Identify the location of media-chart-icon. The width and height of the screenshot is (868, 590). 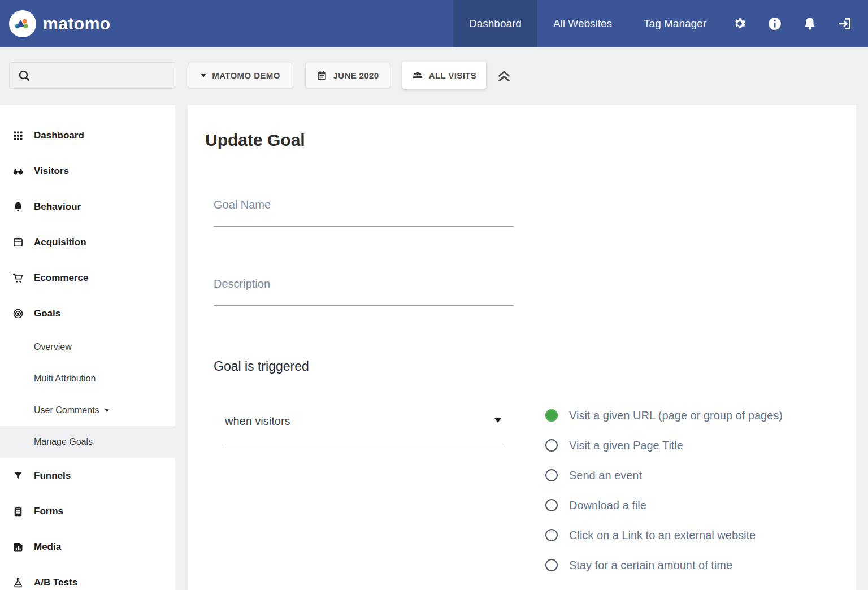
(18, 547).